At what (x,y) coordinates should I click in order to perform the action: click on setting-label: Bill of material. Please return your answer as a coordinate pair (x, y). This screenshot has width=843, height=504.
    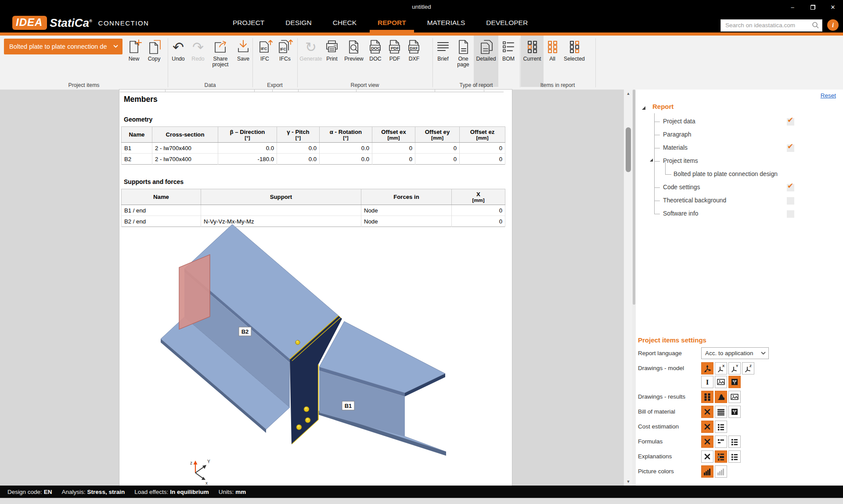
    Looking at the image, I should click on (670, 412).